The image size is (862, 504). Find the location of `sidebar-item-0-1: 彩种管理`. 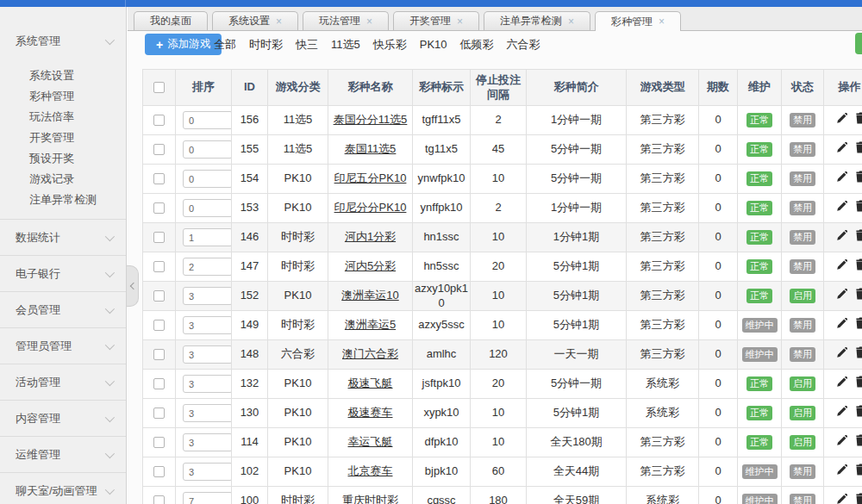

sidebar-item-0-1: 彩种管理 is located at coordinates (63, 96).